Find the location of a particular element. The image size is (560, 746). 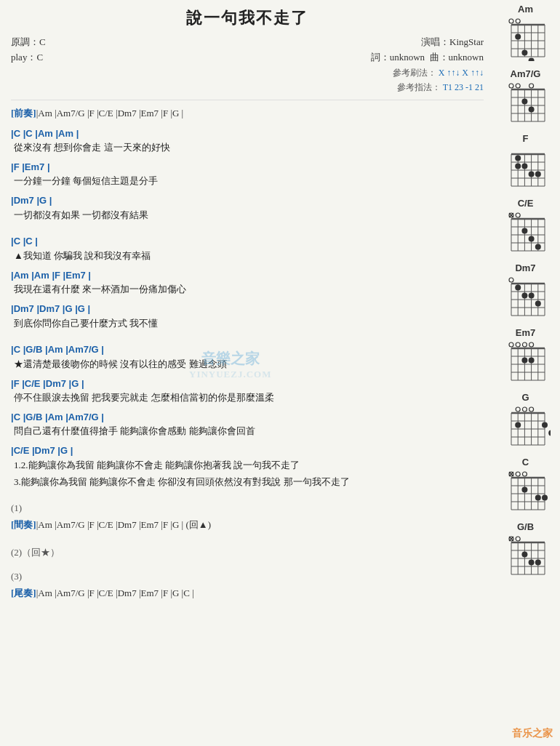

chord-name-G-B: G/B is located at coordinates (525, 526).